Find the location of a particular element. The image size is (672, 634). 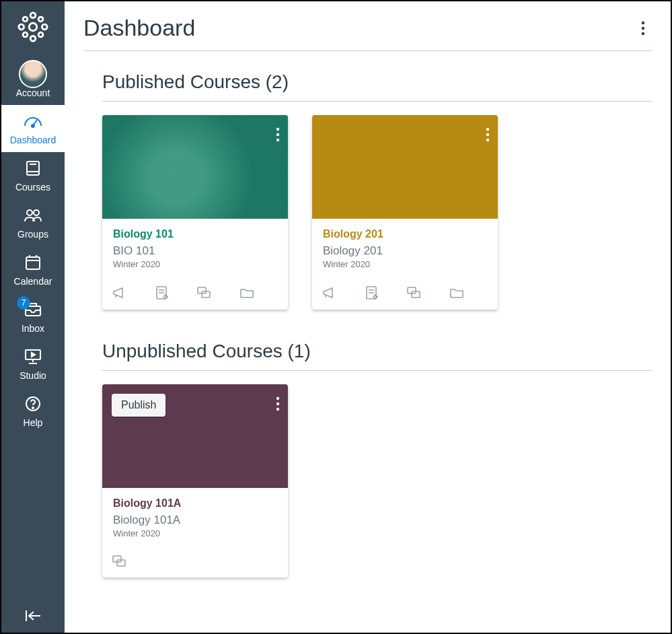

nav-label-studio: Studio is located at coordinates (33, 376).